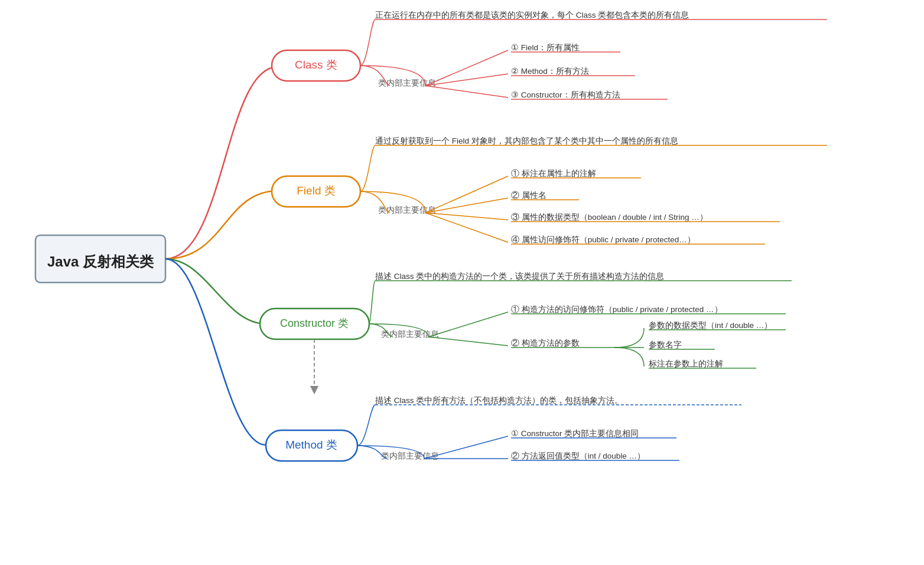  I want to click on svg-text: Java 反射相关类, so click(100, 261).